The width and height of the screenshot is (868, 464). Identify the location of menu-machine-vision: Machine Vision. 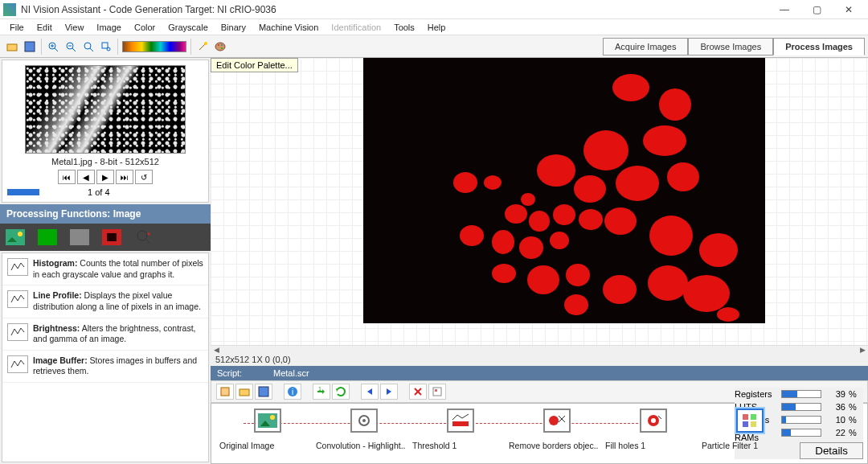
(289, 27).